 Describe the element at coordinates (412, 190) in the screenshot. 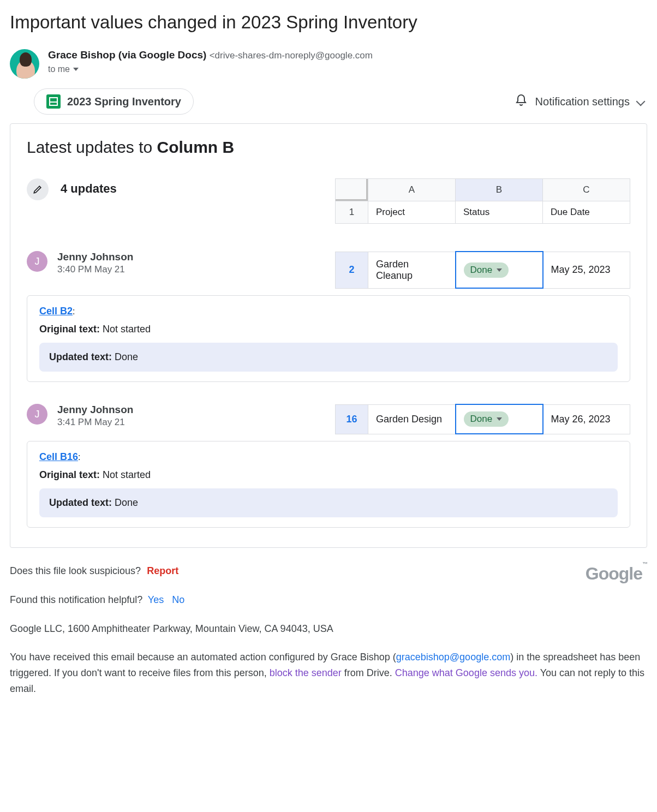

I see `col-header-a: A` at that location.